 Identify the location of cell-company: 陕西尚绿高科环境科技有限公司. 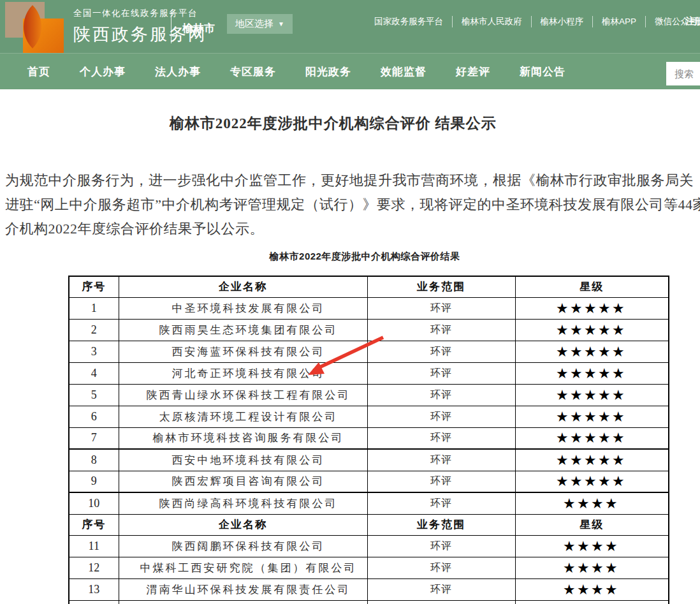
(243, 503).